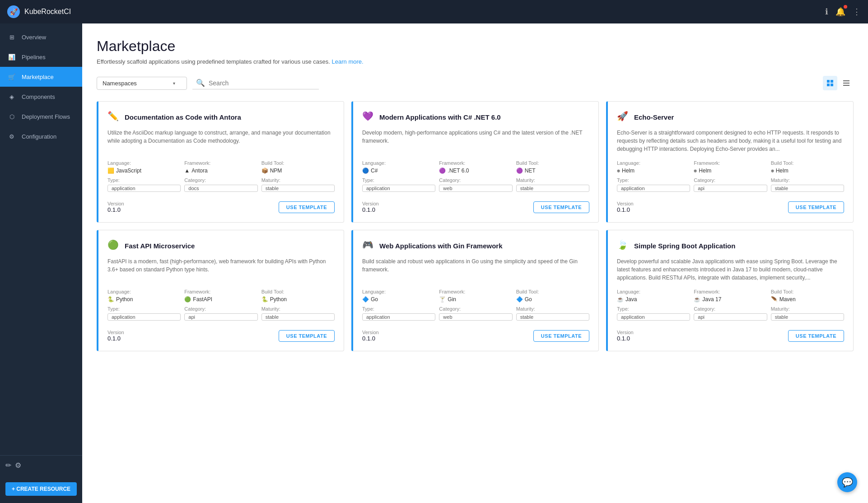 The image size is (868, 503). What do you see at coordinates (111, 299) in the screenshot?
I see `language-icon-fast-api: 🐍` at bounding box center [111, 299].